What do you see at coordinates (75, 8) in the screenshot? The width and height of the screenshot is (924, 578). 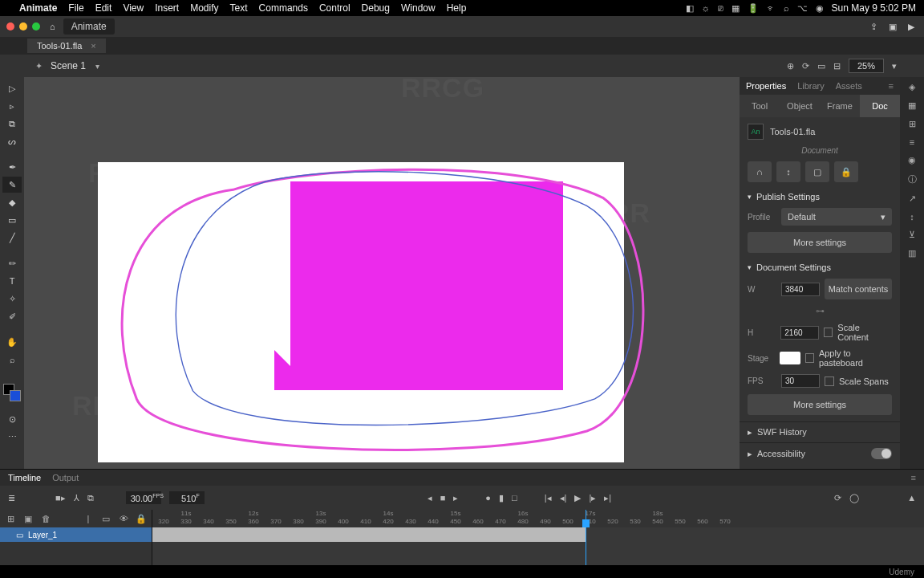 I see `menu-file: File` at bounding box center [75, 8].